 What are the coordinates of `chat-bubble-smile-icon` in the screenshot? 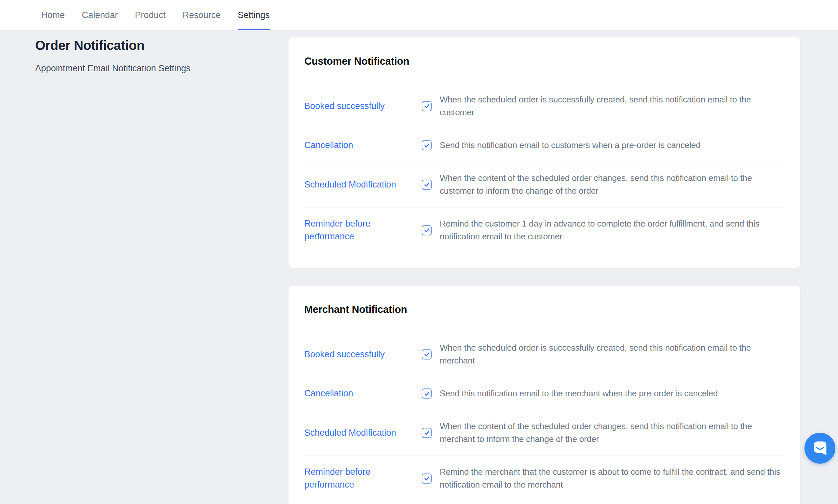 It's located at (820, 448).